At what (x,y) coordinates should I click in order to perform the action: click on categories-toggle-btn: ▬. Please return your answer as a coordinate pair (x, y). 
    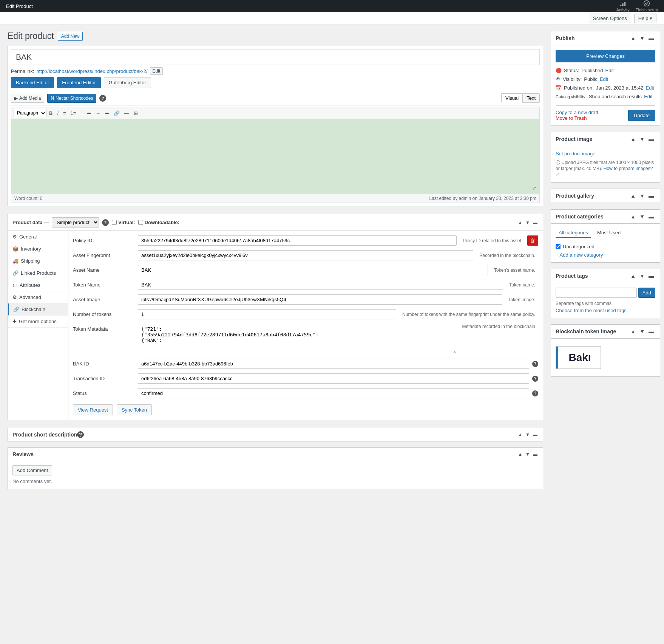
    Looking at the image, I should click on (651, 217).